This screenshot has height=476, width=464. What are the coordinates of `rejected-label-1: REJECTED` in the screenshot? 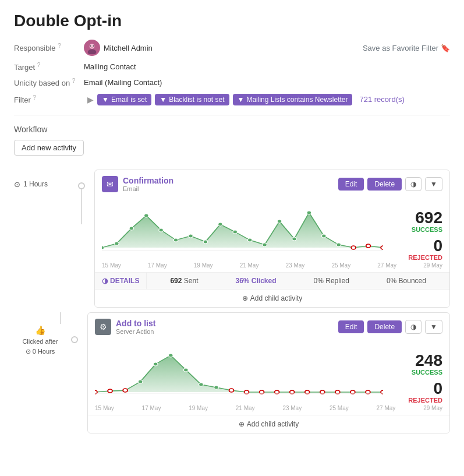 It's located at (416, 258).